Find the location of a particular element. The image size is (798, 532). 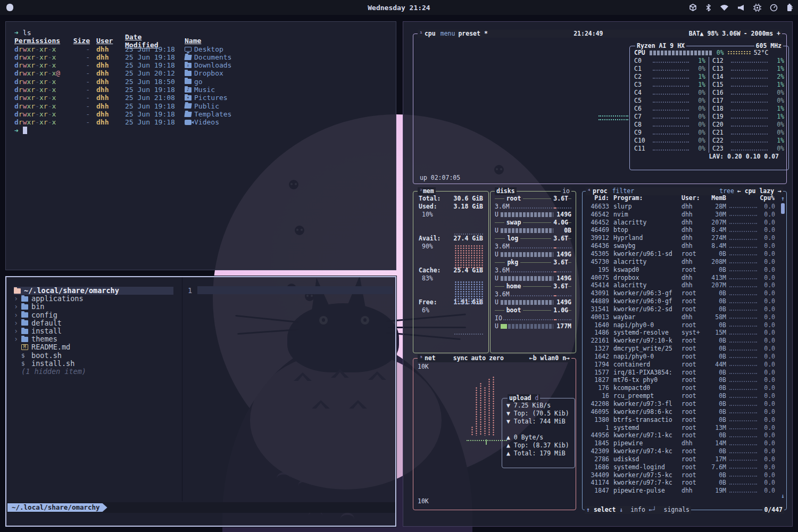

current-line-highlight is located at coordinates (295, 290).